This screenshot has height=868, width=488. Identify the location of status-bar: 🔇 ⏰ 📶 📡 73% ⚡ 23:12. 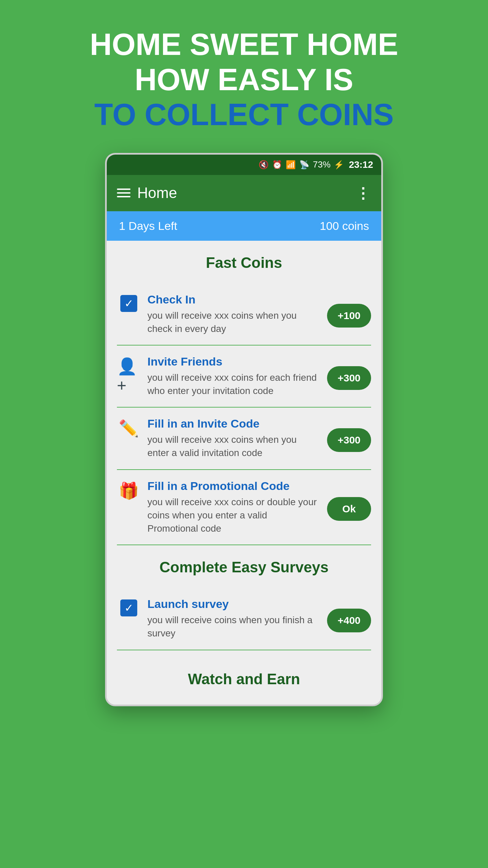
(244, 165).